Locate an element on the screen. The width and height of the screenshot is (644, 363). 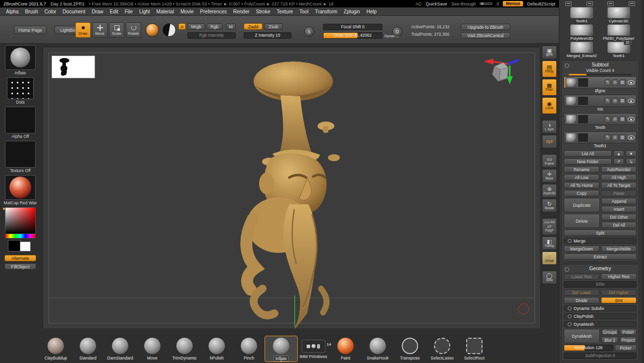
insert-button: Insert is located at coordinates (619, 209).